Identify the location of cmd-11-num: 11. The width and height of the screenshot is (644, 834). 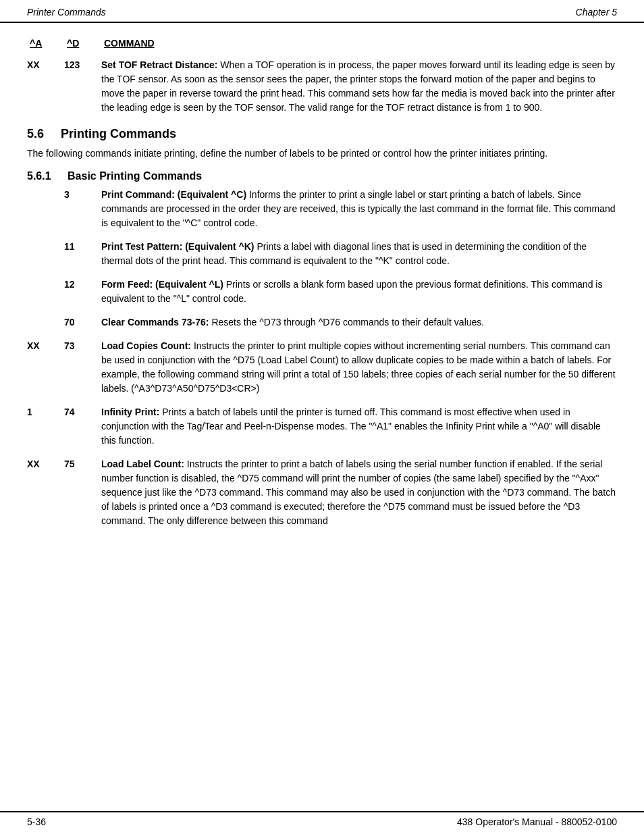
(64, 254).